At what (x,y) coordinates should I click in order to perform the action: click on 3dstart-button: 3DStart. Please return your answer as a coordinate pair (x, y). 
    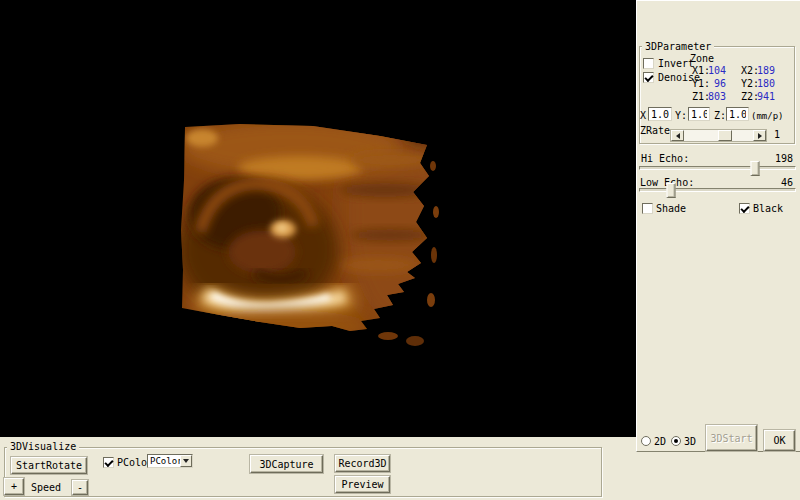
    Looking at the image, I should click on (732, 438).